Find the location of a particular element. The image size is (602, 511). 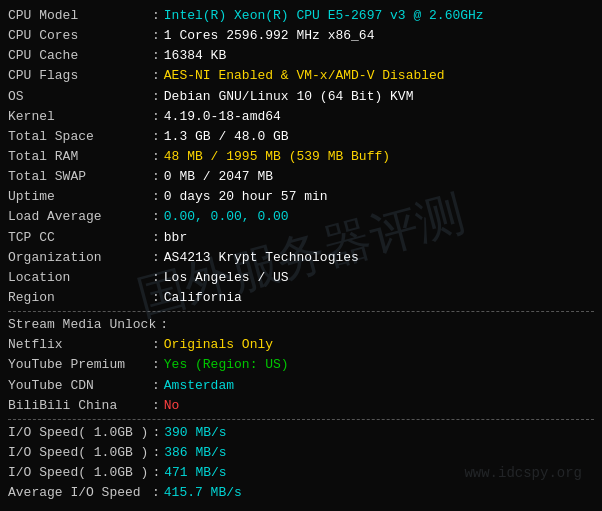

label-cpu-cache: CPU Cache is located at coordinates (78, 56).